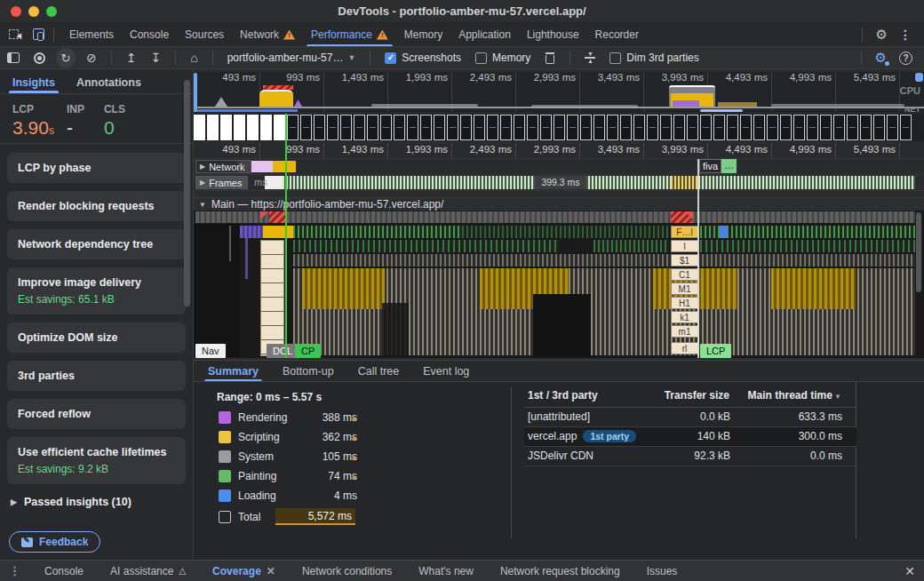  What do you see at coordinates (66, 58) in the screenshot?
I see `reload-and-record-button: ↻` at bounding box center [66, 58].